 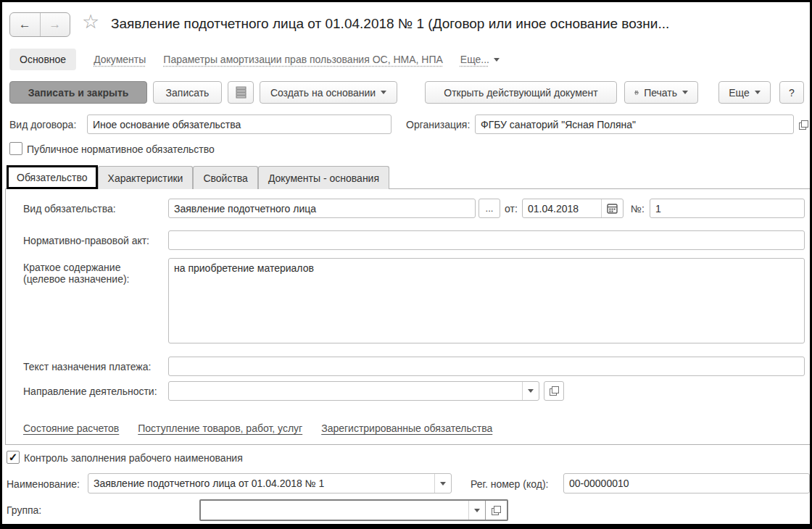 I want to click on organization-value: ФГБУ санаторий "Ясная Поляна", so click(x=634, y=125).